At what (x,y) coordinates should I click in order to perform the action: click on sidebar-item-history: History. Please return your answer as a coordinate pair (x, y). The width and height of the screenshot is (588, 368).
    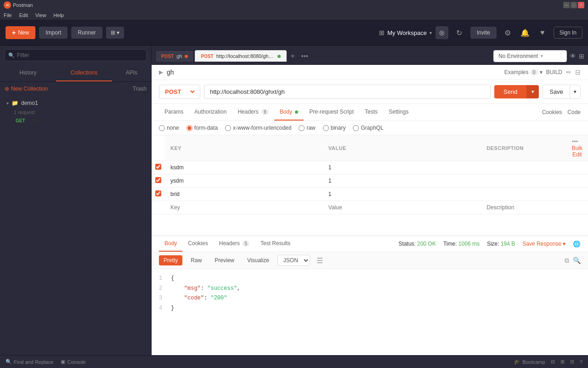
    Looking at the image, I should click on (28, 73).